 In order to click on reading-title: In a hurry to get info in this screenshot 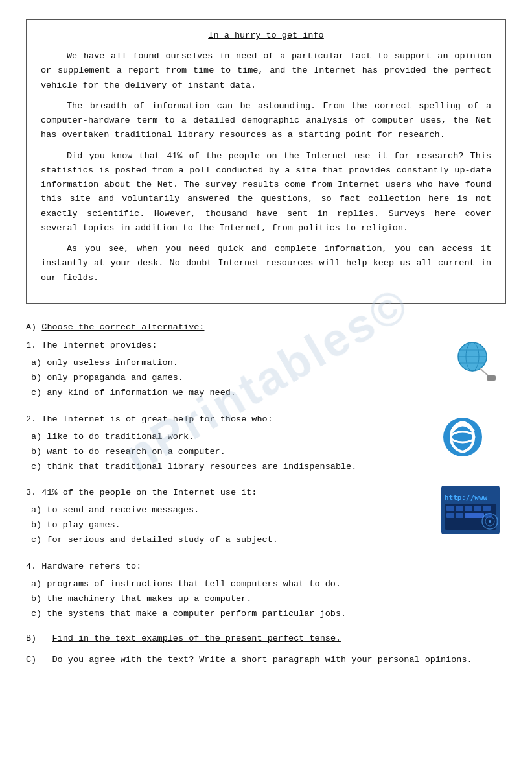, I will do `click(266, 35)`.